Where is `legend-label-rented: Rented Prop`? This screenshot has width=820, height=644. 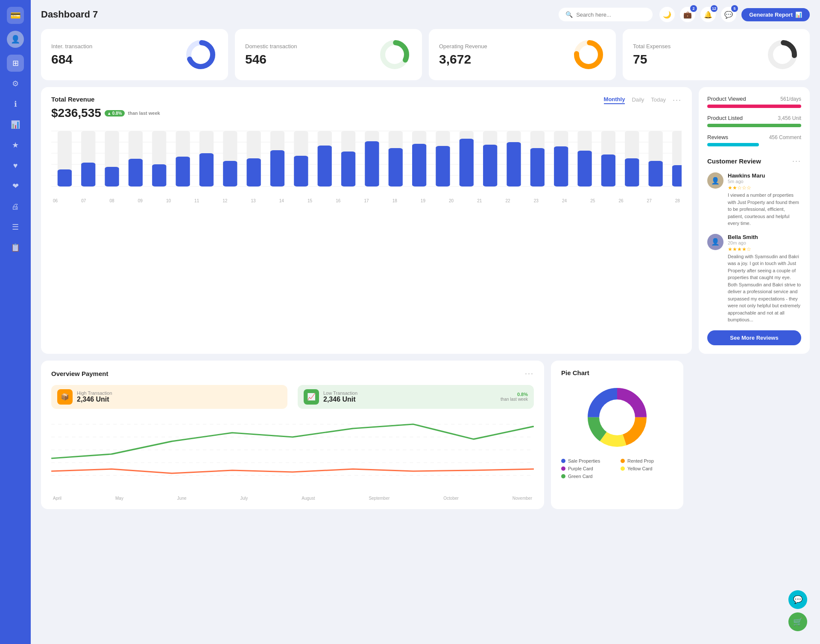 legend-label-rented: Rented Prop is located at coordinates (641, 461).